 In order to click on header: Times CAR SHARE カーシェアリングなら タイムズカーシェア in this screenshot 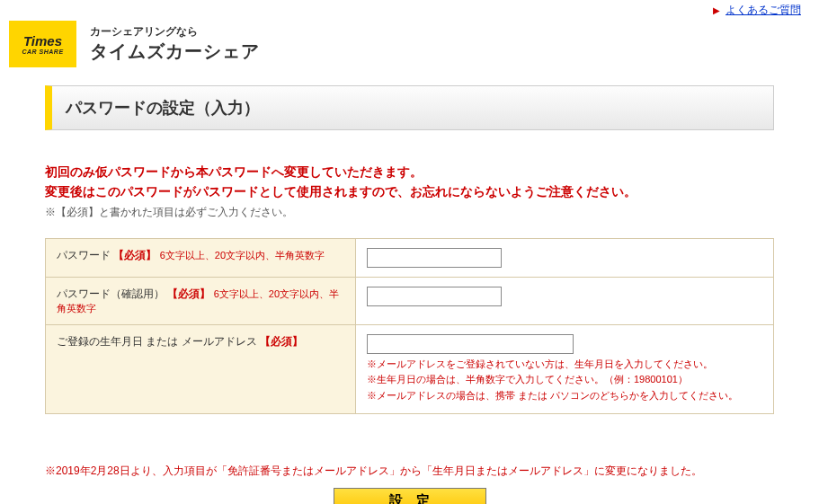, I will do `click(410, 44)`.